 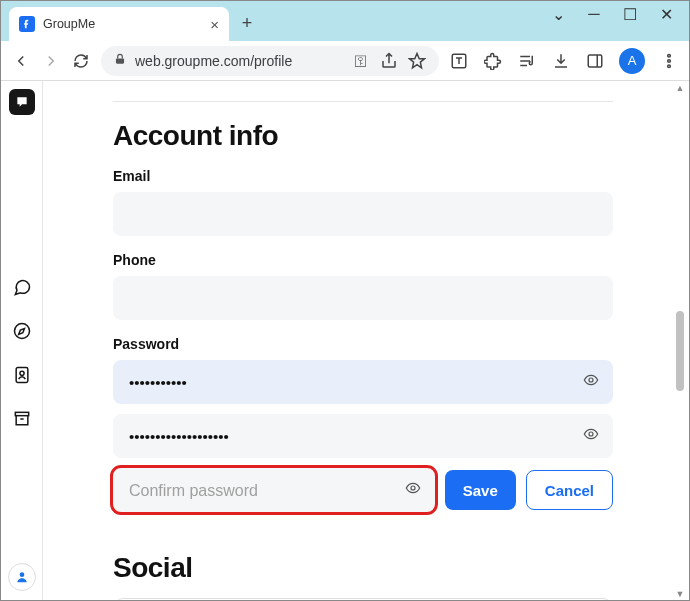 What do you see at coordinates (122, 24) in the screenshot?
I see `tab-title: GroupMe` at bounding box center [122, 24].